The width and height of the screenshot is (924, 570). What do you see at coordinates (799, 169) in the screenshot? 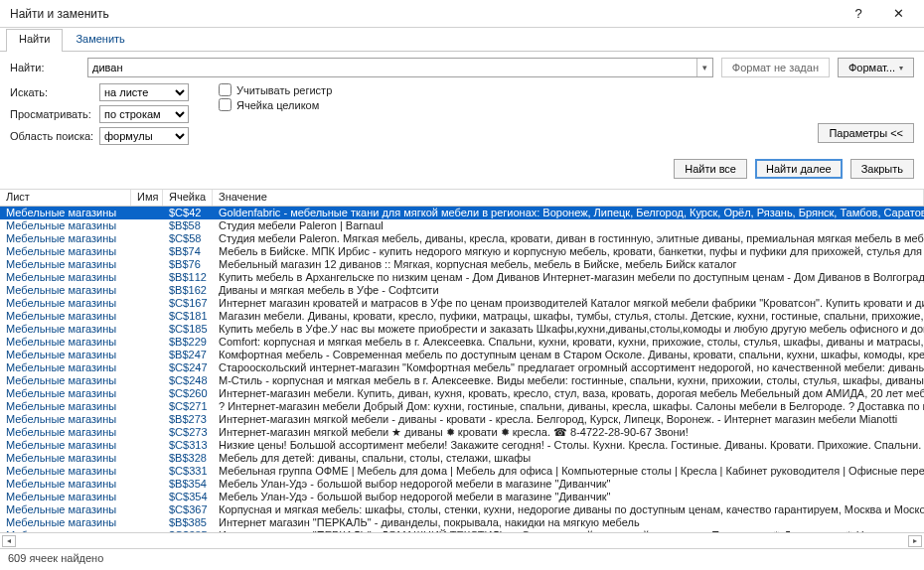
I see `find-next-button: Найти далее` at bounding box center [799, 169].